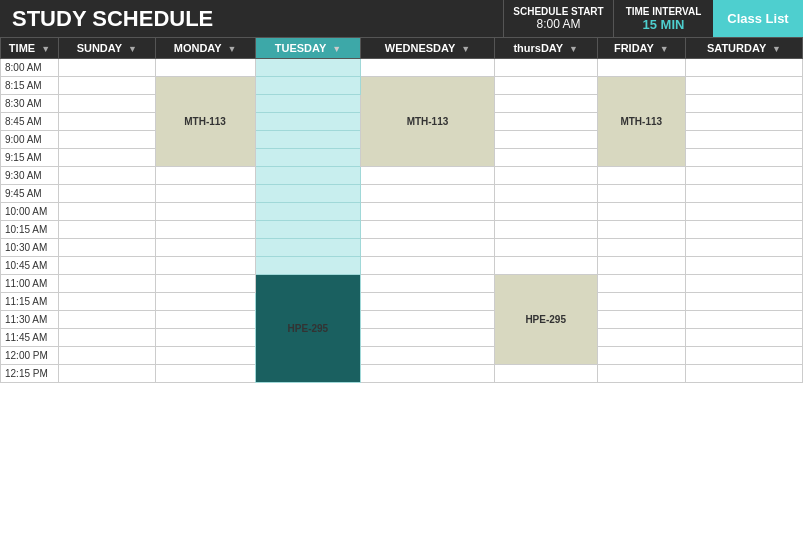  Describe the element at coordinates (308, 48) in the screenshot. I see `col-tuesday: TUESDAY ▼` at that location.